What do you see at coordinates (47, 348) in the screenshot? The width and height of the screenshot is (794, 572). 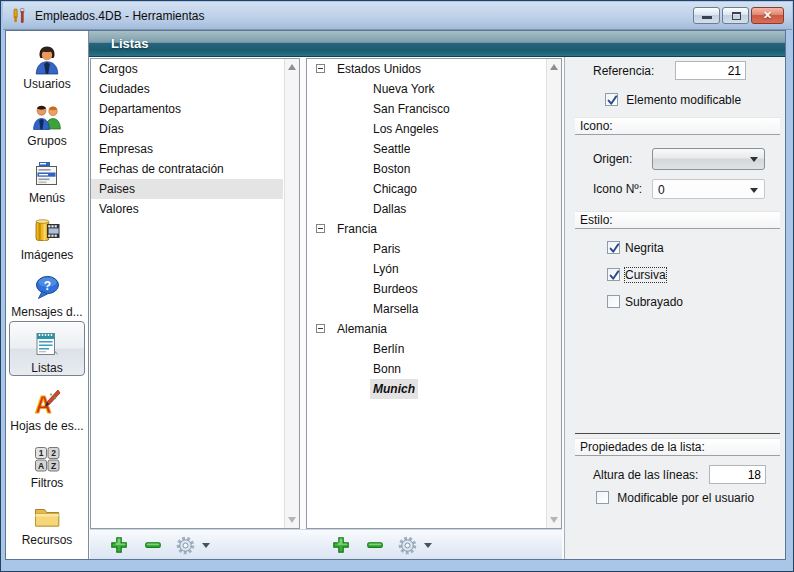 I see `sidebar-item-listas: Listas` at bounding box center [47, 348].